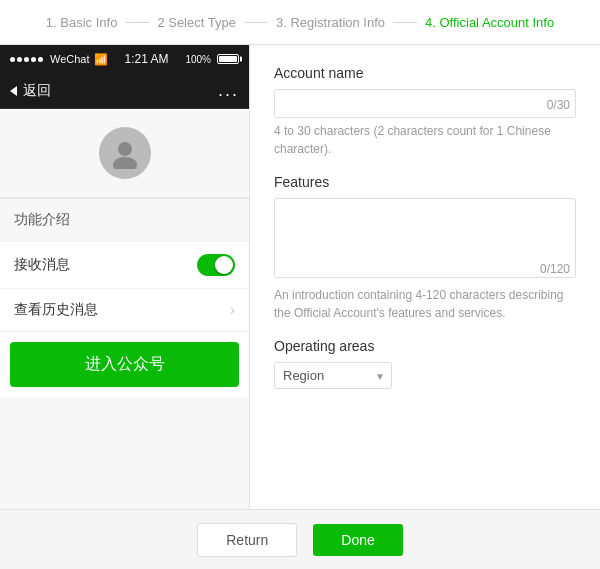 The height and width of the screenshot is (569, 600). What do you see at coordinates (42, 265) in the screenshot?
I see `menu-receive-label: 接收消息` at bounding box center [42, 265].